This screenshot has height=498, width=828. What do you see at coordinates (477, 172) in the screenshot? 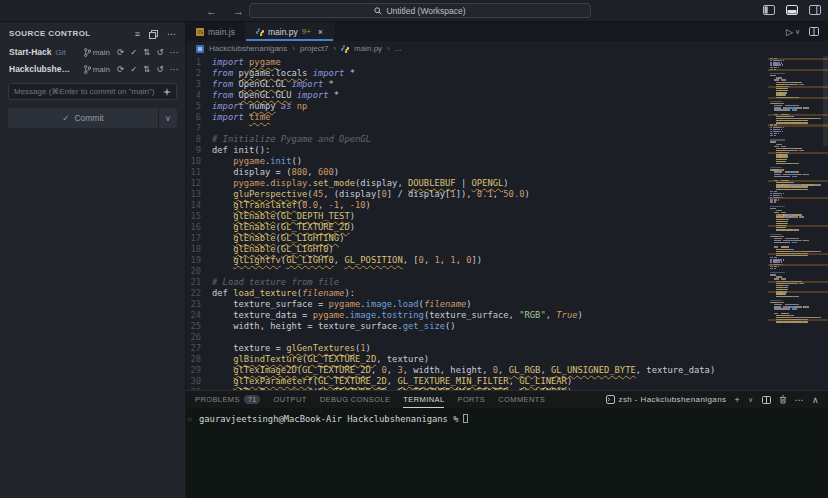
I see `code-line: 11 display = (800, 497)` at bounding box center [477, 172].